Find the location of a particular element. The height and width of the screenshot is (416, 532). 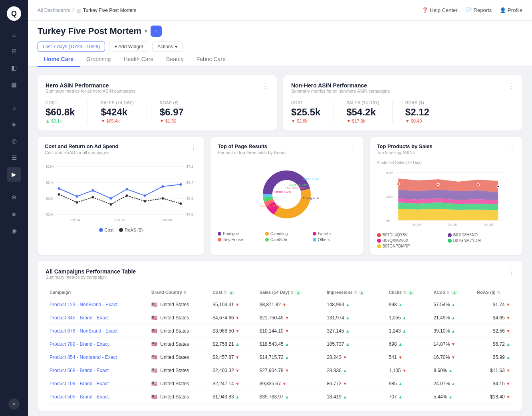

col-brand-country: Brand Country ⇅ is located at coordinates (178, 292).